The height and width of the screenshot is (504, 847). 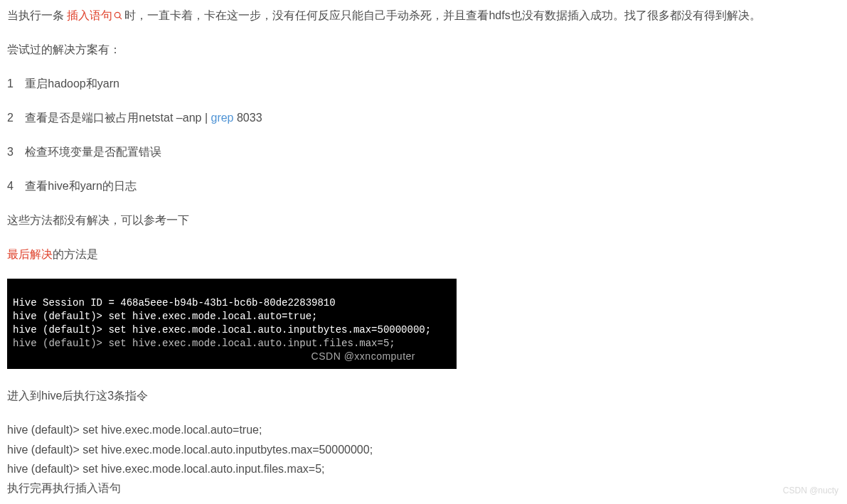 I want to click on grep-link: grep, so click(x=222, y=118).